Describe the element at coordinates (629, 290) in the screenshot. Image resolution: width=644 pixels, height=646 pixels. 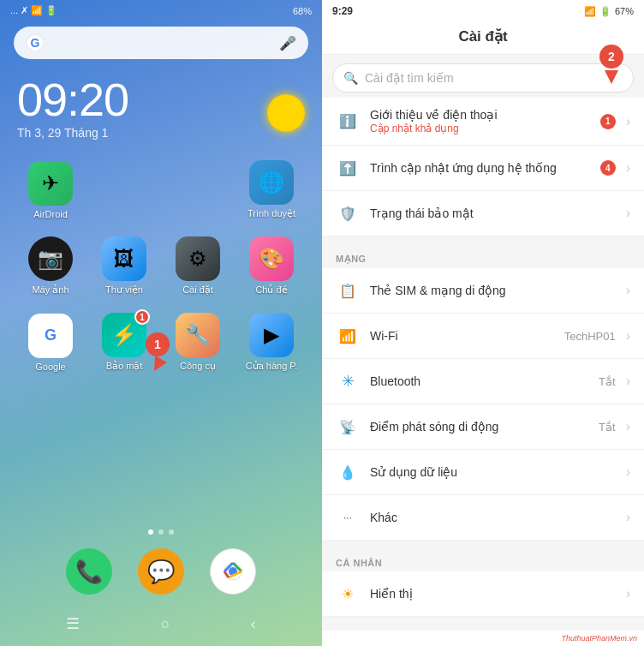
I see `sim-arrow: ›` at that location.